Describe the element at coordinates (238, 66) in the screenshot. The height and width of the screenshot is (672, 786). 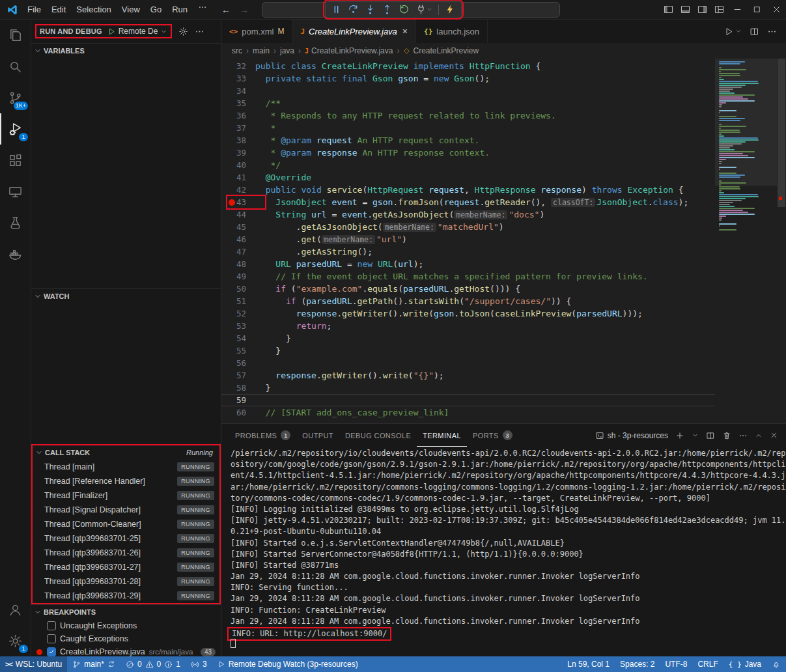
I see `line-number: 32` at that location.